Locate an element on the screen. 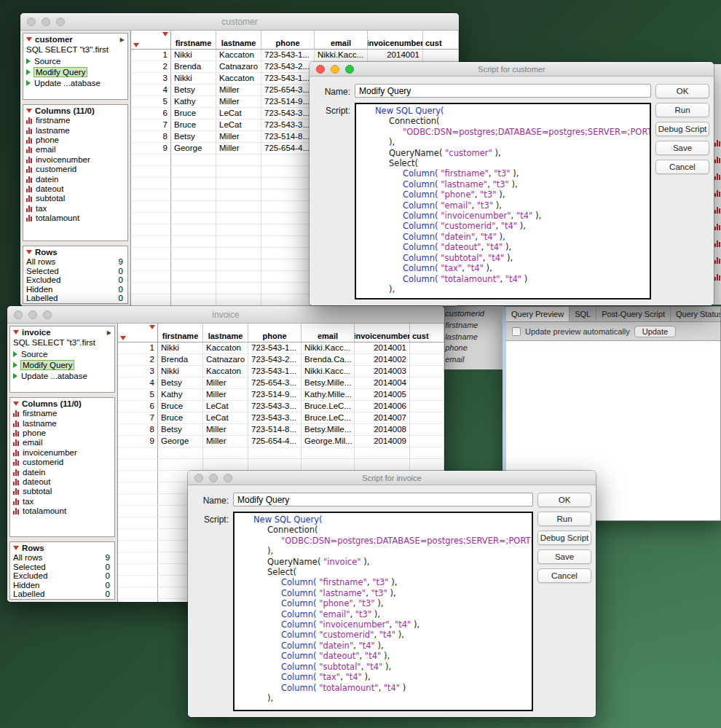  cell: 2014006 is located at coordinates (382, 407).